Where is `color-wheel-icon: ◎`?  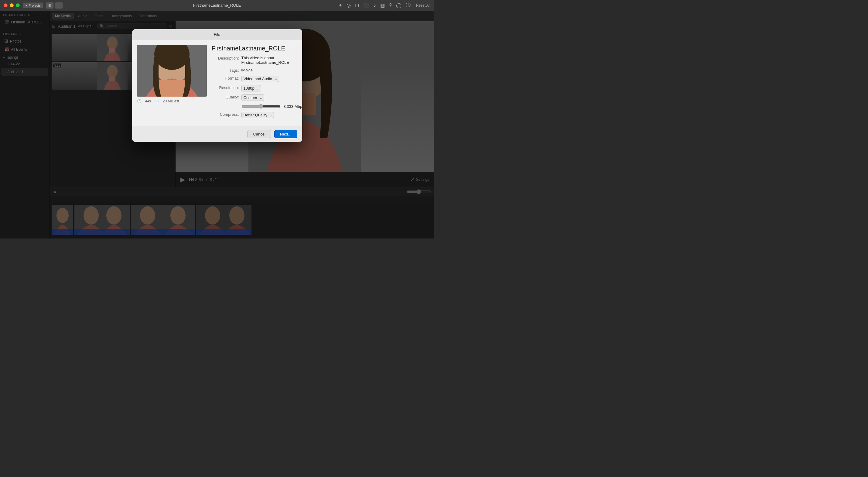 color-wheel-icon: ◎ is located at coordinates (349, 5).